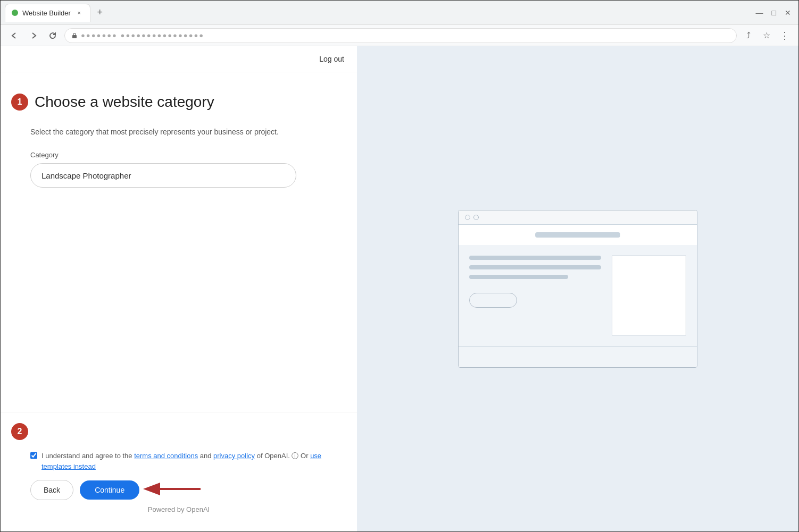 This screenshot has width=799, height=532. I want to click on bookmark-icon: ☆, so click(767, 36).